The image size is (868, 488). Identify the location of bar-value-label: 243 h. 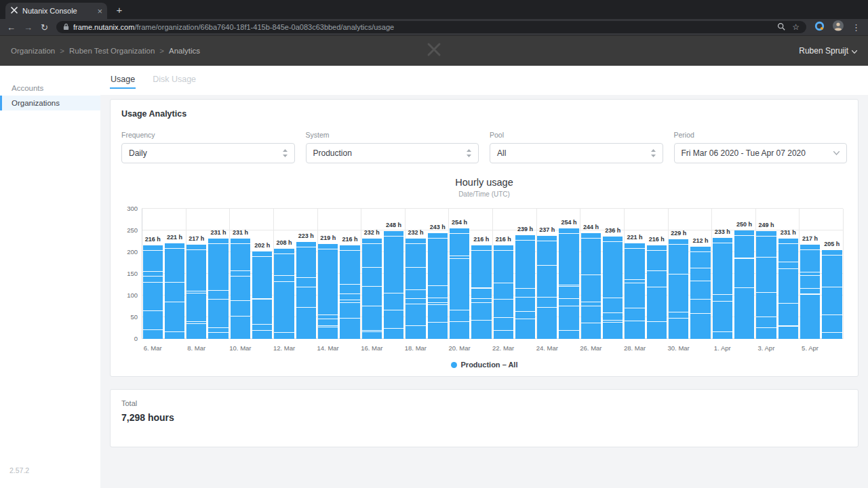
(438, 227).